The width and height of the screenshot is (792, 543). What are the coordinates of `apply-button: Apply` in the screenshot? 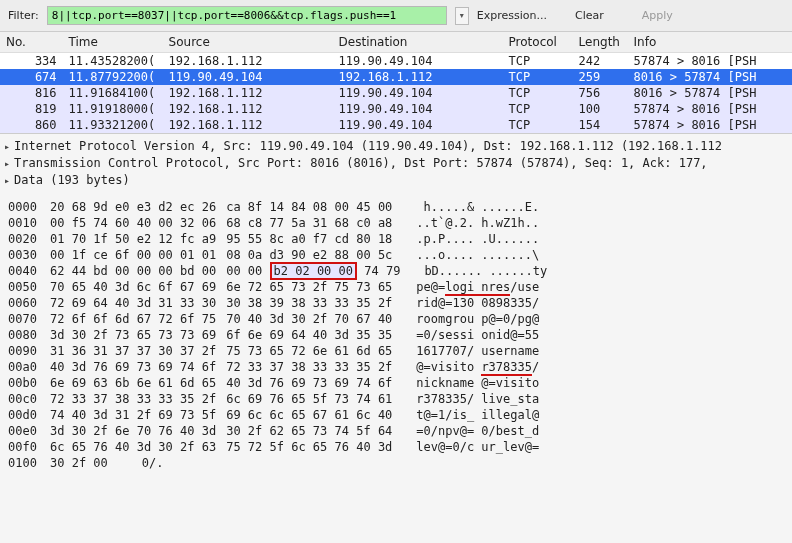 It's located at (658, 16).